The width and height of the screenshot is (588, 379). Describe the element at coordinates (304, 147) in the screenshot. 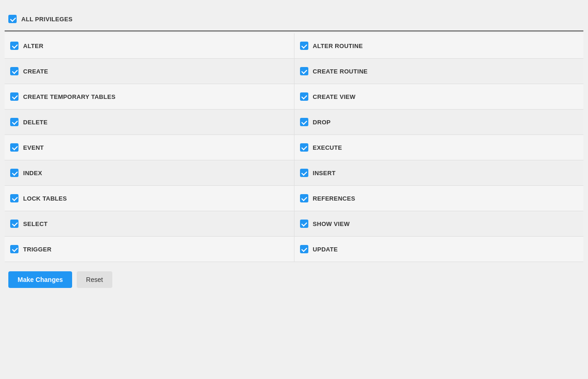

I see `checkbox-execute` at that location.